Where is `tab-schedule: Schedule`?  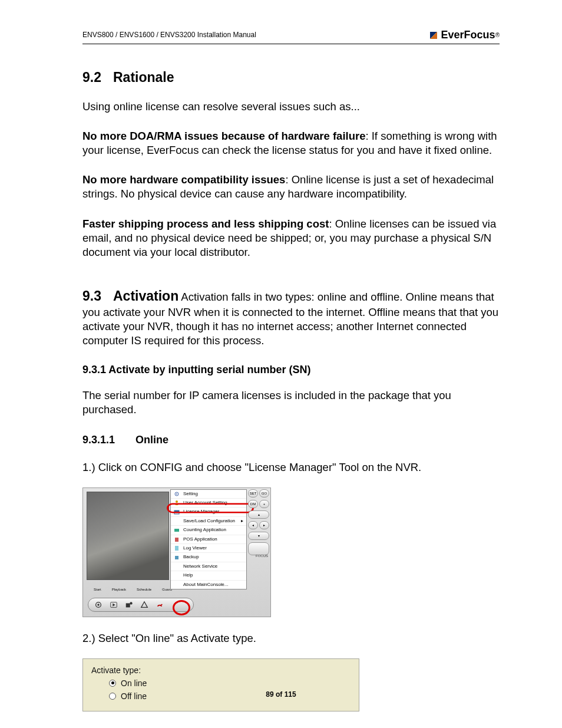
tab-schedule: Schedule is located at coordinates (144, 590).